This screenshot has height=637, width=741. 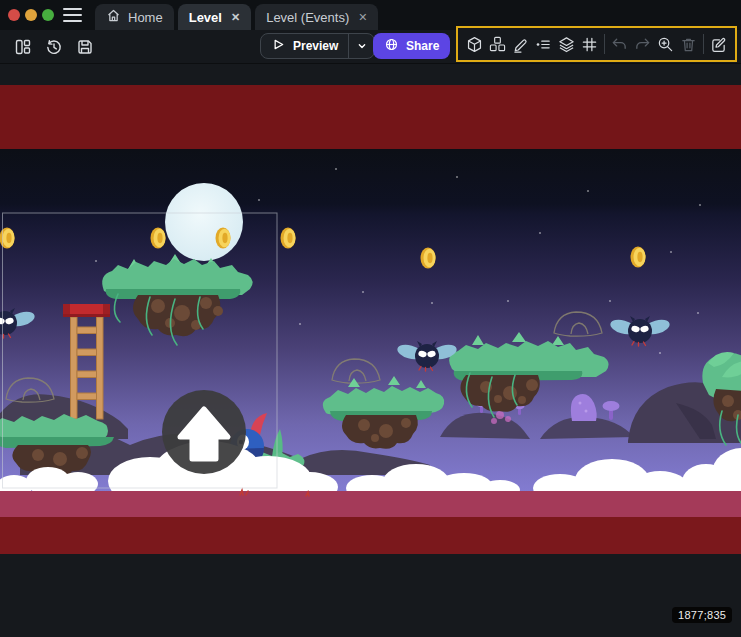 I want to click on project-manager-icon, so click(x=23, y=47).